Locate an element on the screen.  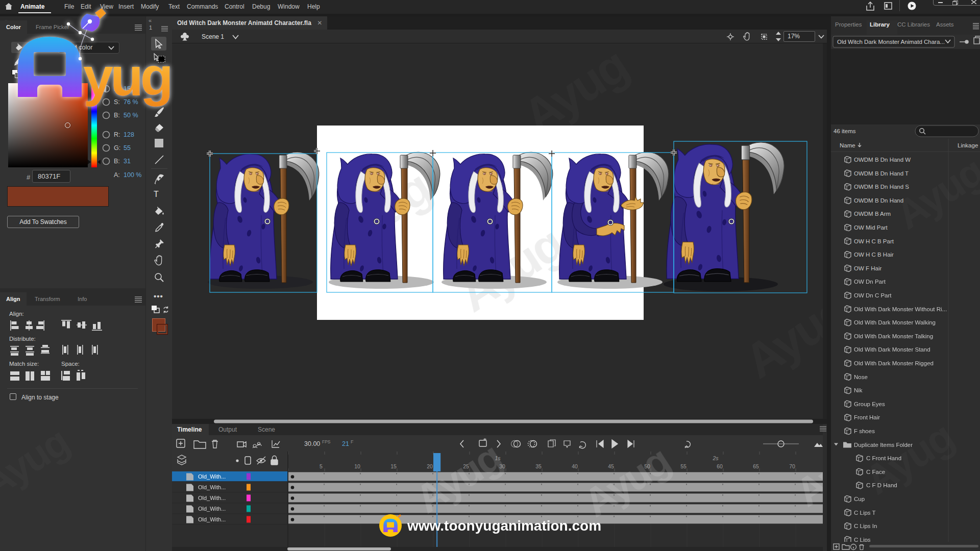
svg-text: CC Libraries is located at coordinates (914, 24).